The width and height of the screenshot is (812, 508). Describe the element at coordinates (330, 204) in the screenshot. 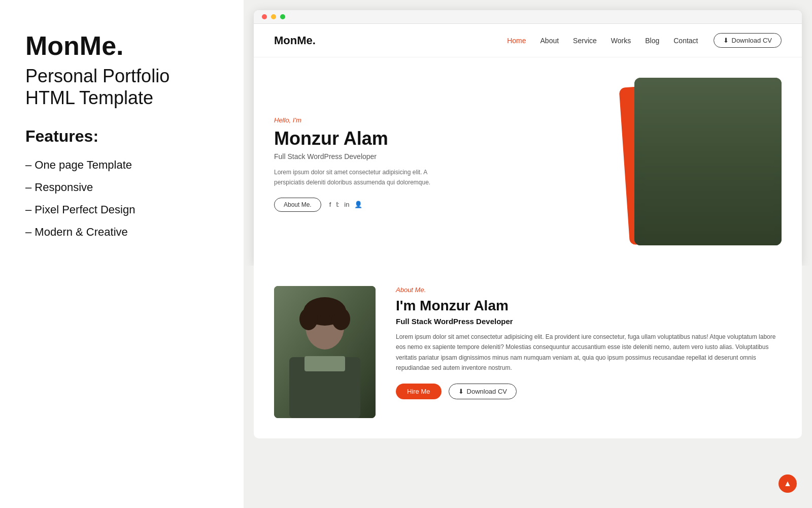

I see `facebook-icon: f` at that location.